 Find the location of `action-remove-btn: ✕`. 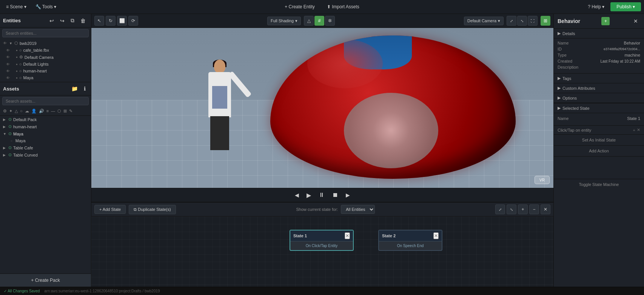

action-remove-btn: ✕ is located at coordinates (639, 130).